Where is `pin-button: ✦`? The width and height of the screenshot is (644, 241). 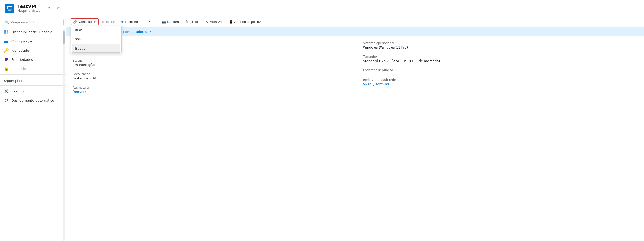 pin-button: ✦ is located at coordinates (49, 8).